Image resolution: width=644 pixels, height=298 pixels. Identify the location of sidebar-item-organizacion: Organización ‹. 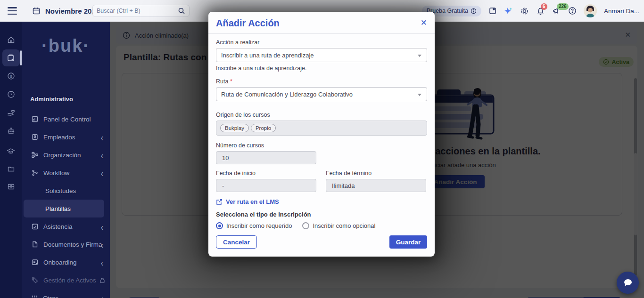
(66, 155).